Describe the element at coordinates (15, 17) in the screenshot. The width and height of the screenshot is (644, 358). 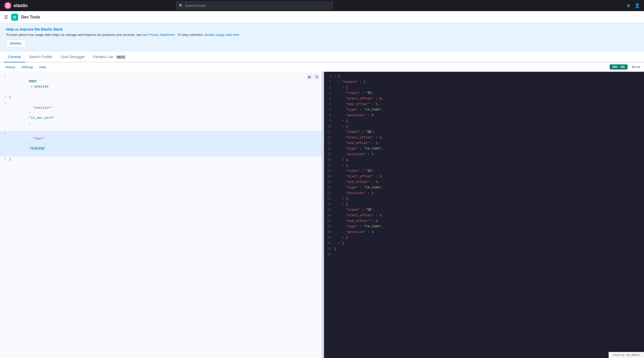
I see `app-icon-letter: D` at that location.